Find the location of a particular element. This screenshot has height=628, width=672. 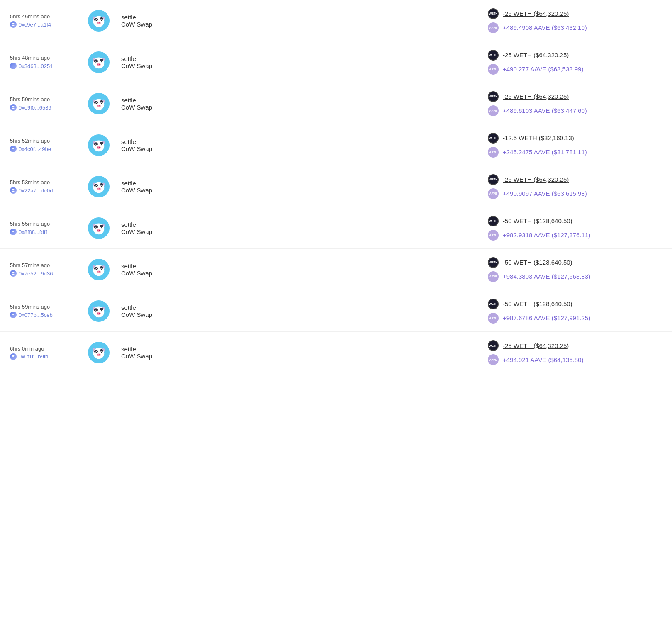

negative-amount-row: WETH -25 WETH ($64,320.25) is located at coordinates (528, 180).